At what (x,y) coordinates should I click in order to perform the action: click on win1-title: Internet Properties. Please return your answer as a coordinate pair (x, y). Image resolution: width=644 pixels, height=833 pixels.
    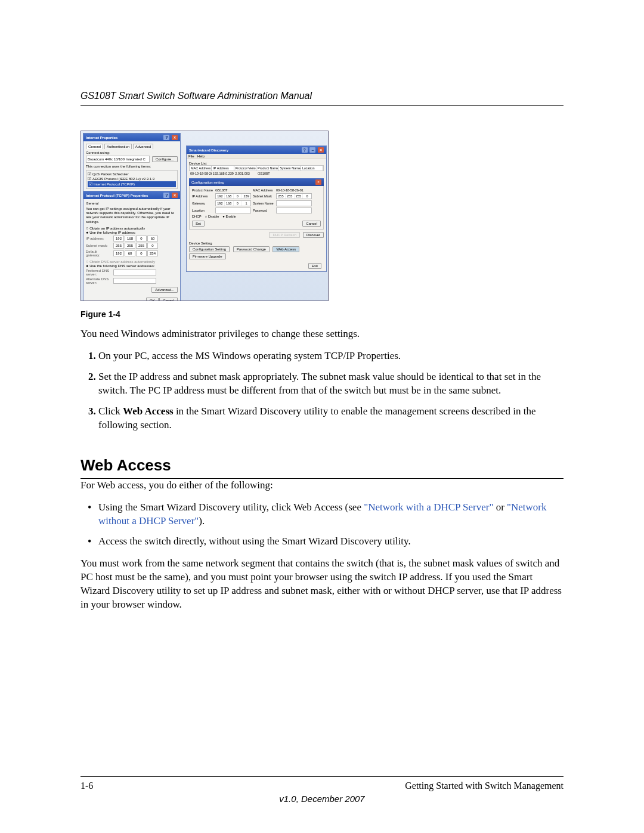
    Looking at the image, I should click on (101, 138).